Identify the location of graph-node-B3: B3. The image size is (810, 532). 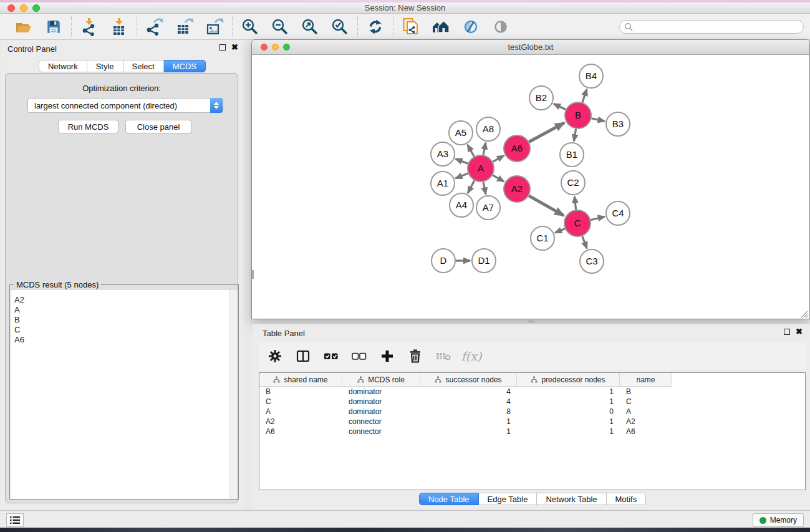
(618, 124).